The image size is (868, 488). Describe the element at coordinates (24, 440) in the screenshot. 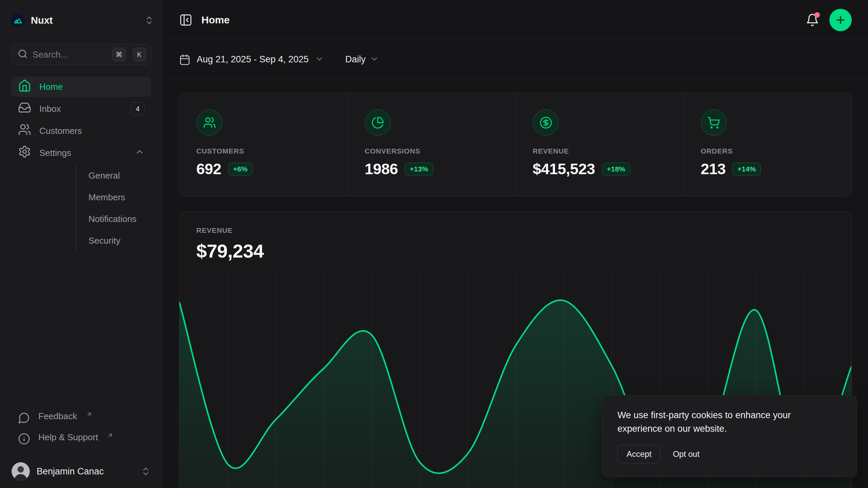

I see `info-circle-icon` at that location.